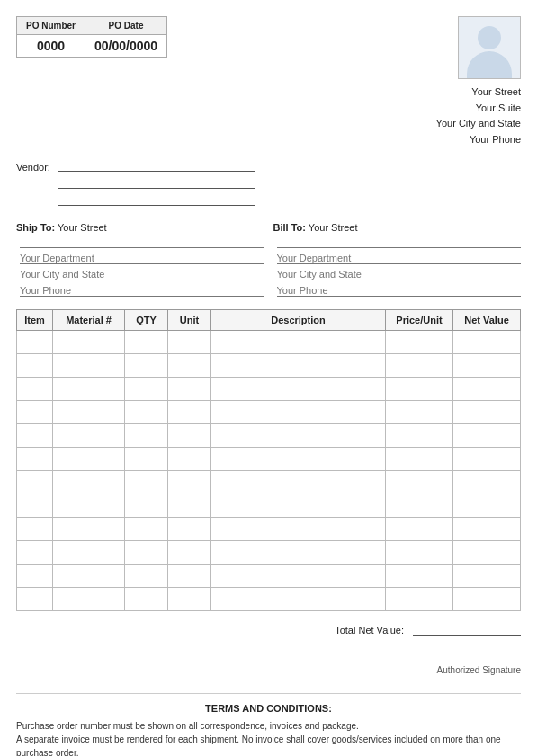 The image size is (537, 756). Describe the element at coordinates (419, 412) in the screenshot. I see `input-row3-col5` at that location.